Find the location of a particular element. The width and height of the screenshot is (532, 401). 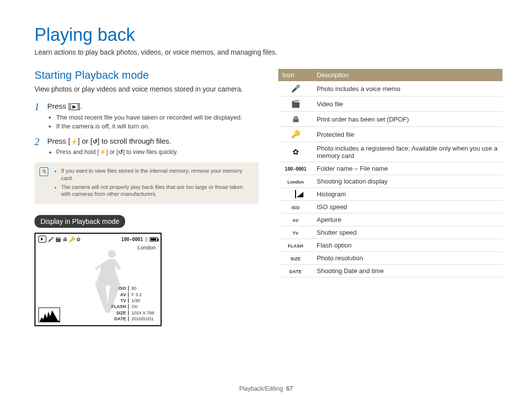

icon-description: ISO speed is located at coordinates (408, 207).